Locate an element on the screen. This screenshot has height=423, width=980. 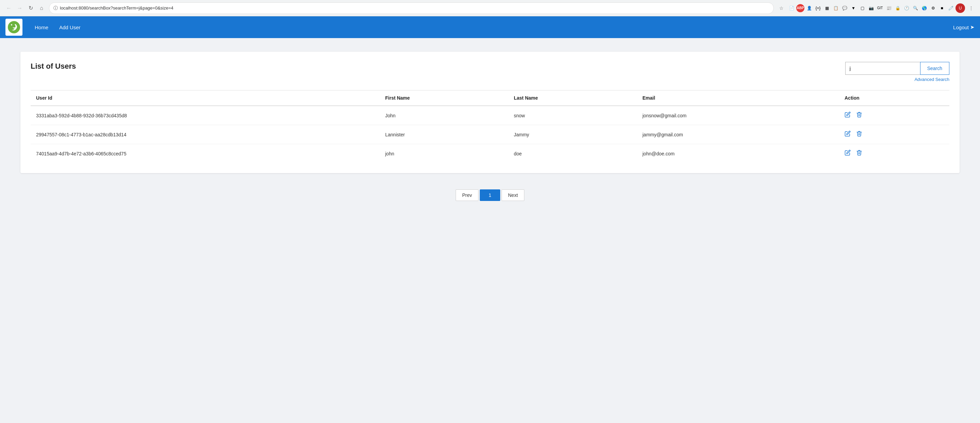
ext-icon-3: 👤 is located at coordinates (809, 8).